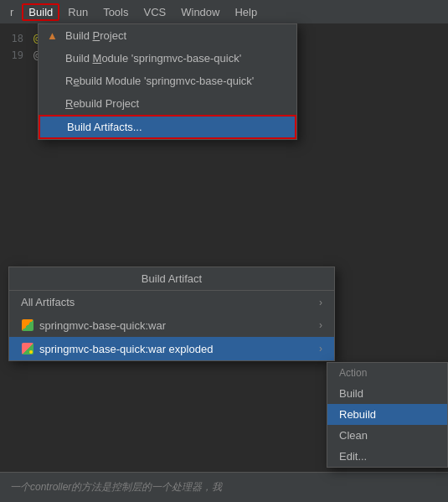  Describe the element at coordinates (167, 35) in the screenshot. I see `menu-build-project: ▲ Build Project` at that location.